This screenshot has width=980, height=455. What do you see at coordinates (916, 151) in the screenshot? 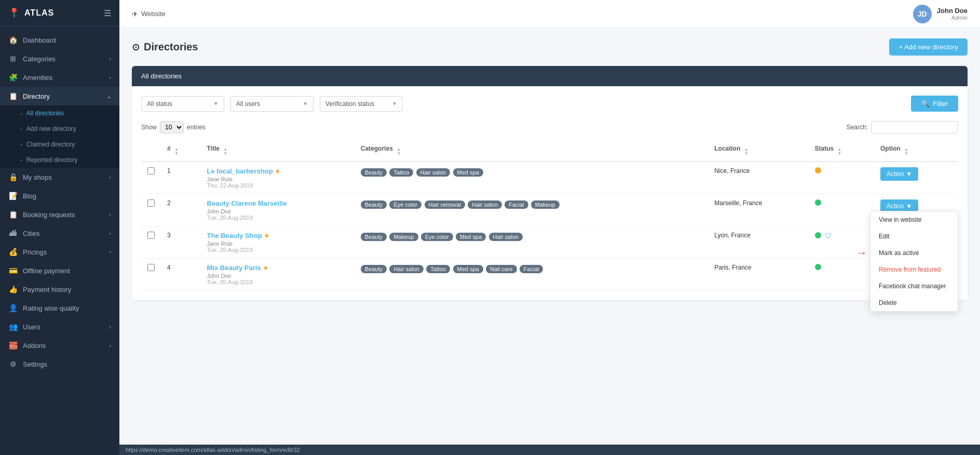
I see `col-option: Option ▲▼` at bounding box center [916, 151].